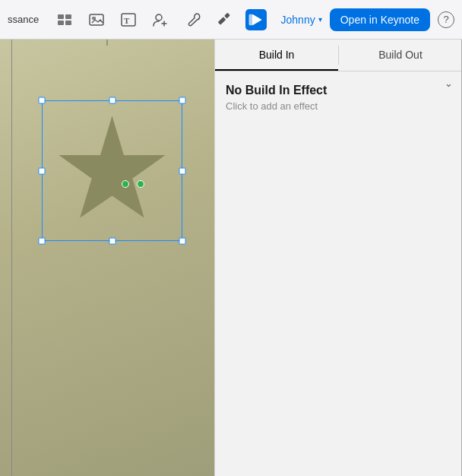 This screenshot has width=462, height=476. What do you see at coordinates (182, 100) in the screenshot?
I see `handle-top-right` at bounding box center [182, 100].